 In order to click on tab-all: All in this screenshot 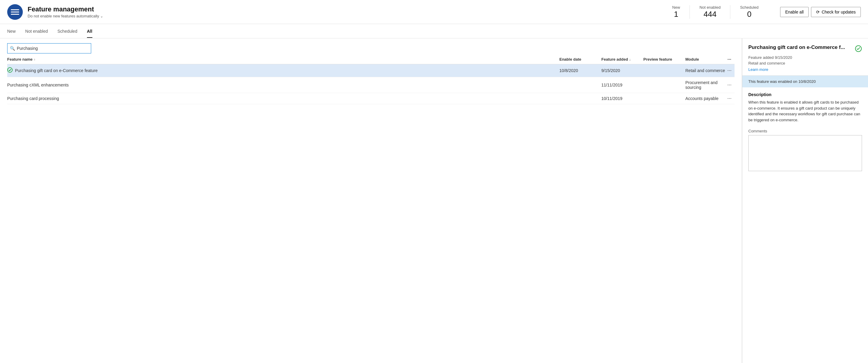, I will do `click(90, 31)`.